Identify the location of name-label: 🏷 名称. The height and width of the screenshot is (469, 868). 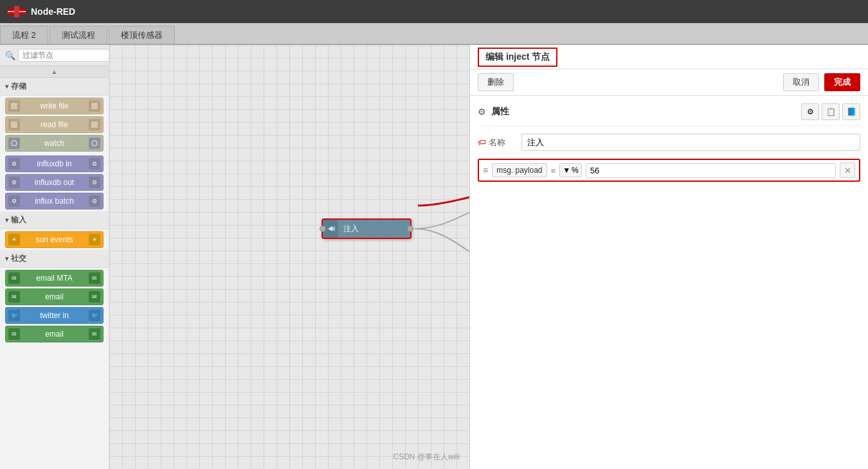
(497, 143).